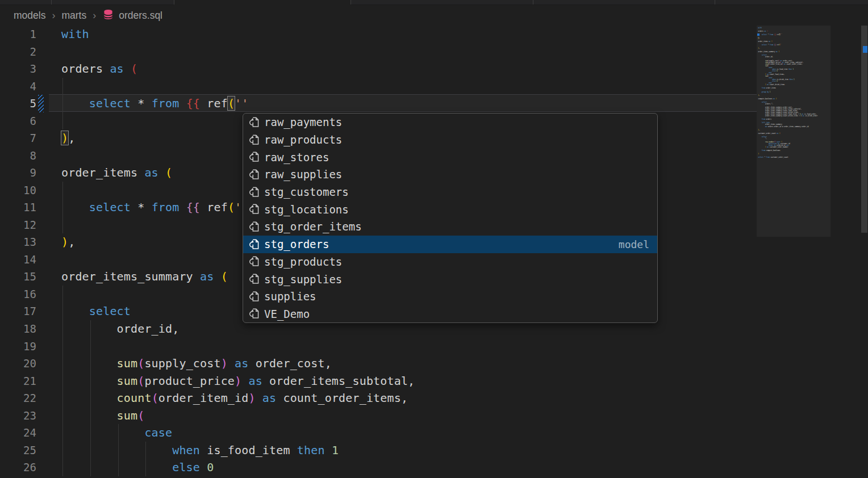 The image size is (868, 478). What do you see at coordinates (415, 34) in the screenshot?
I see `code-line: 1with` at bounding box center [415, 34].